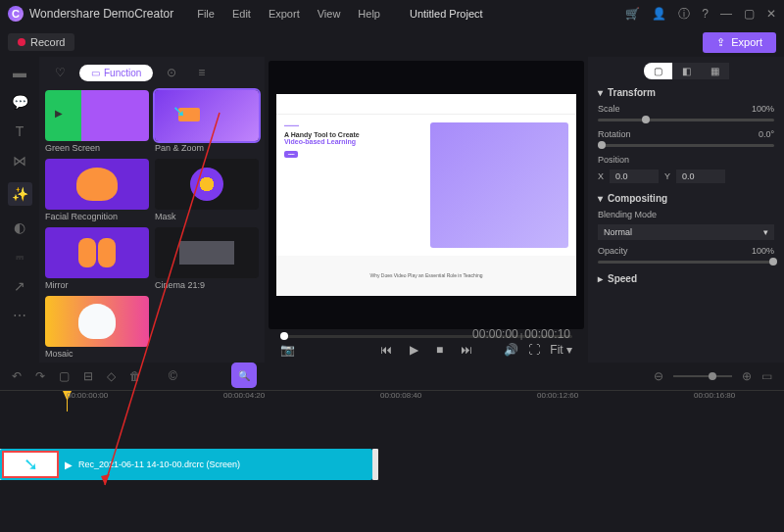  What do you see at coordinates (20, 194) in the screenshot?
I see `rail-effects-icon: ✨` at bounding box center [20, 194].